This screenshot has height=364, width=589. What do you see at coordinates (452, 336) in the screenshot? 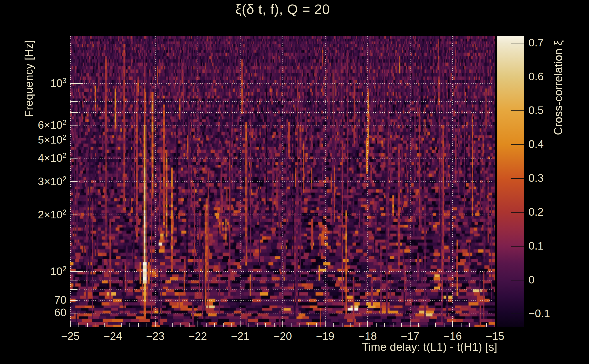
I see `x-tick-label: −16` at bounding box center [452, 336].